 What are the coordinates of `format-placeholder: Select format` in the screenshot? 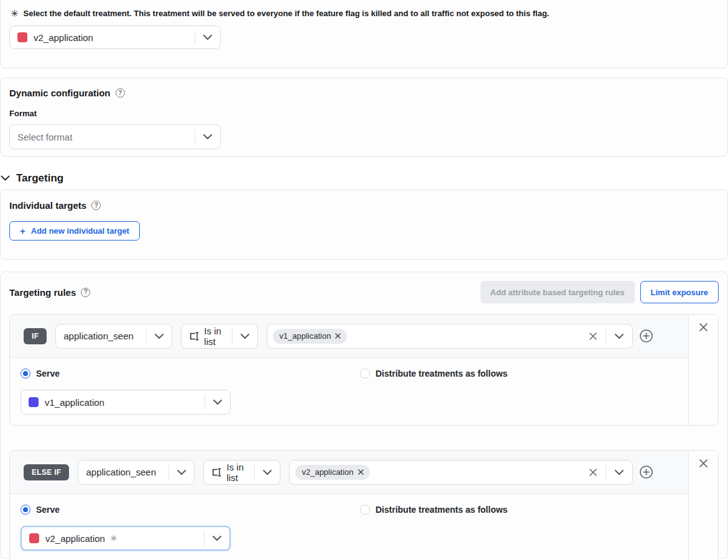 It's located at (45, 137).